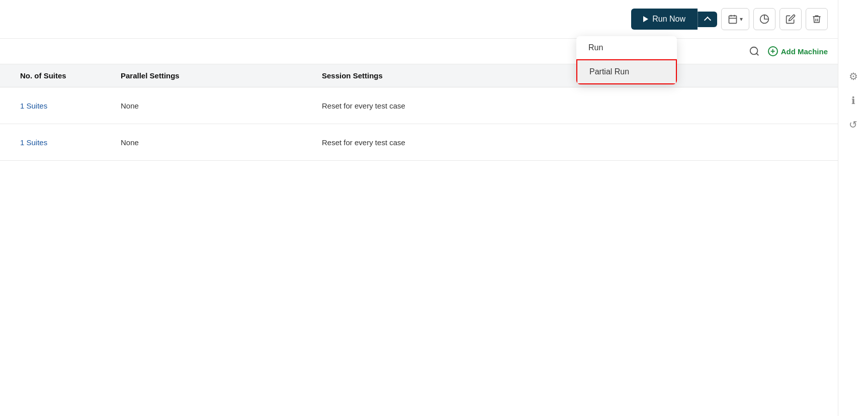 This screenshot has width=868, height=416. I want to click on right-sidebar: ⚙ ℹ ↺, so click(853, 208).